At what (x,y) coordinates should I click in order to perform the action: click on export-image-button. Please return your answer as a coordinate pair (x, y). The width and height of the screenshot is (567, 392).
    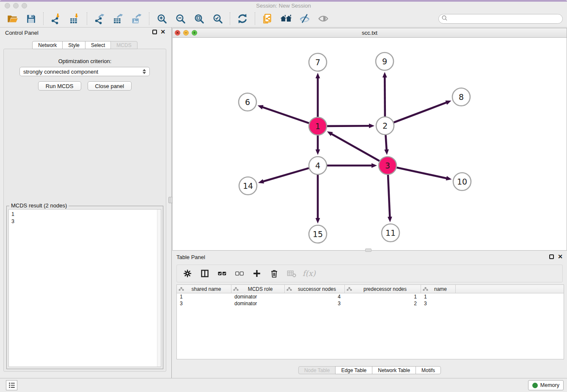
    Looking at the image, I should click on (137, 19).